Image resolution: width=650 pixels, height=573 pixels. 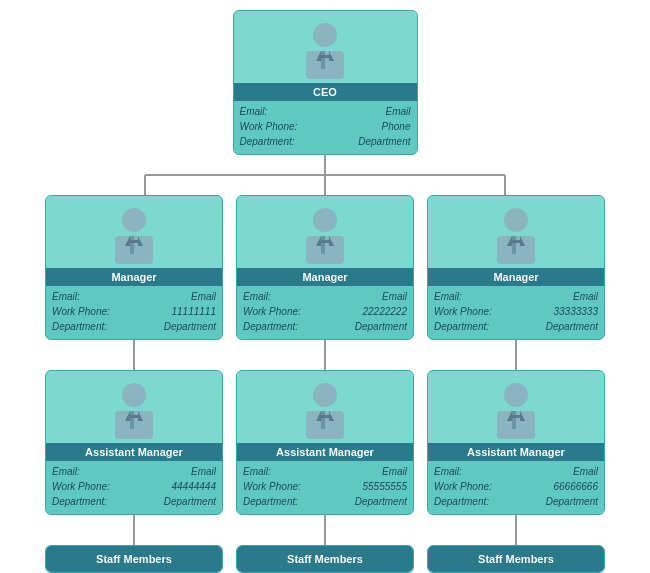 I want to click on ceo-details: Email: Email Work Phone: Phone Departmen…, so click(x=326, y=128).